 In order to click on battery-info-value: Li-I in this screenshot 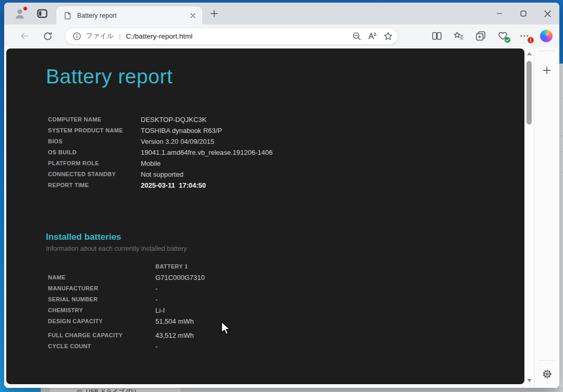, I will do `click(340, 311)`.